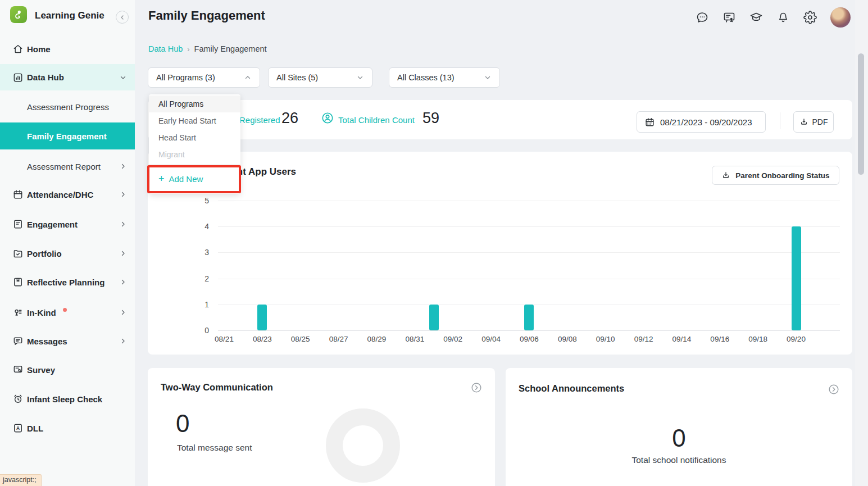 This screenshot has height=486, width=868. What do you see at coordinates (262, 317) in the screenshot?
I see `bar-08/23` at bounding box center [262, 317].